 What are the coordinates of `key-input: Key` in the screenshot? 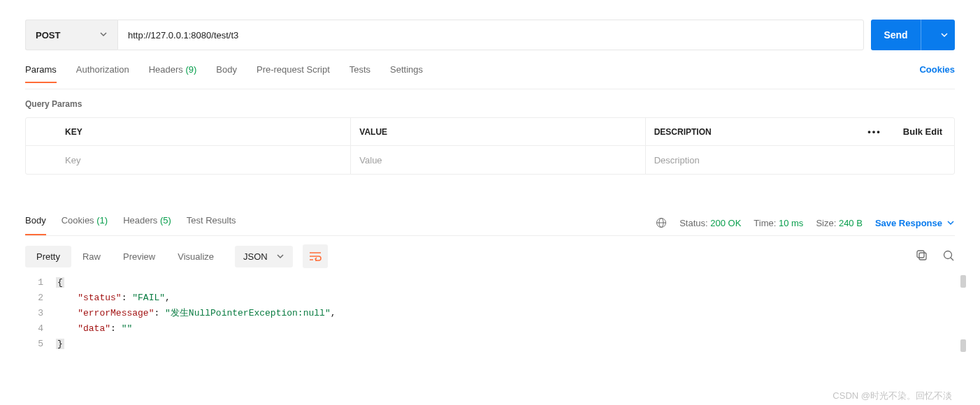 It's located at (204, 160).